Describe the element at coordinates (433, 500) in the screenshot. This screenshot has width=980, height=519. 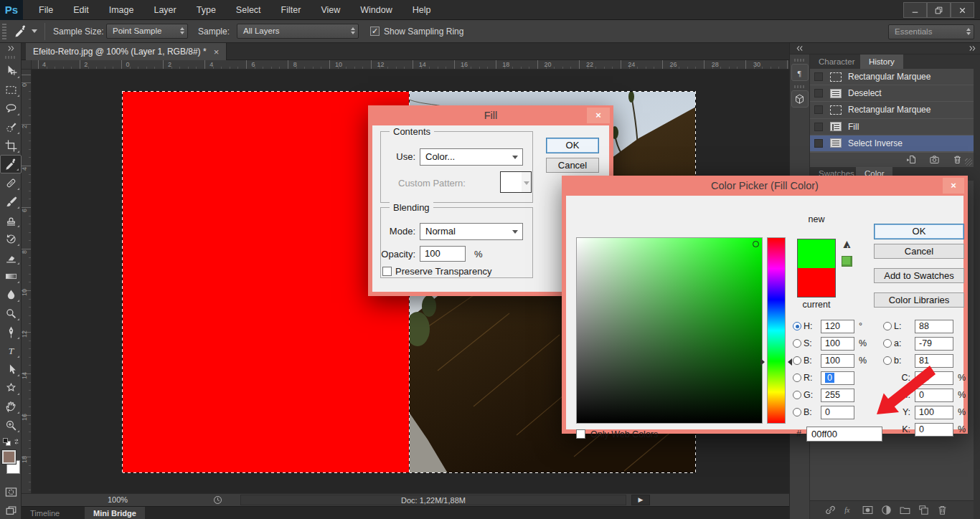
I see `document-size-info: Doc: 1,22M/1,88M` at that location.